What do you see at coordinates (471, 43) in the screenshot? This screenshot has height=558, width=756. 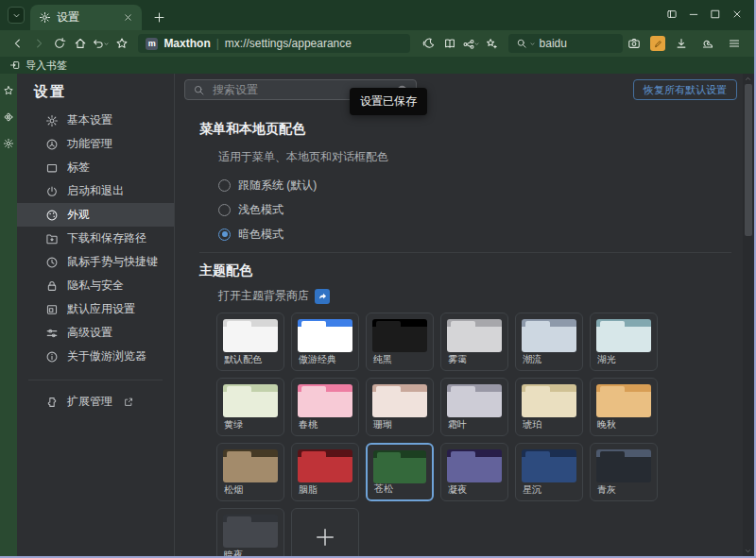 I see `share-button` at bounding box center [471, 43].